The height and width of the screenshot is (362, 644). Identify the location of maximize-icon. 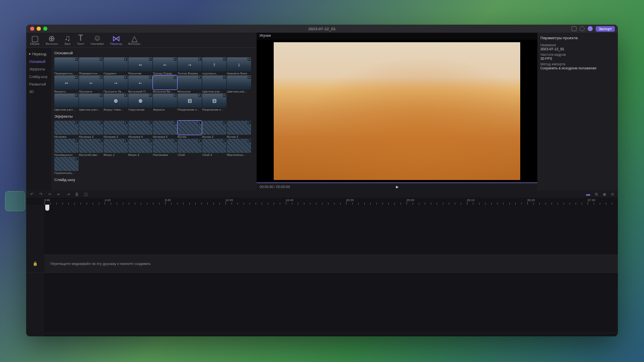
(45, 29).